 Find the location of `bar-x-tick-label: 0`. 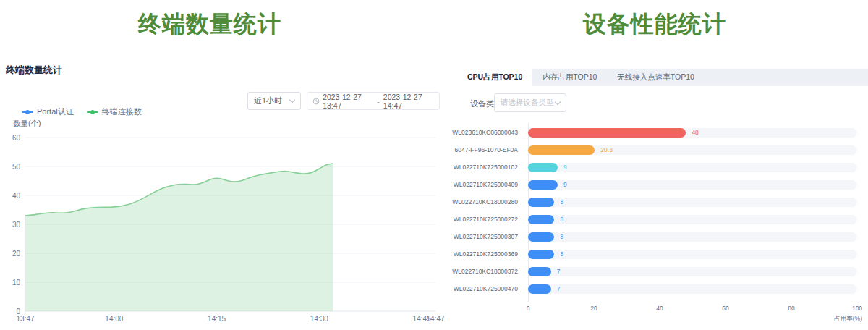

bar-x-tick-label: 0 is located at coordinates (528, 308).